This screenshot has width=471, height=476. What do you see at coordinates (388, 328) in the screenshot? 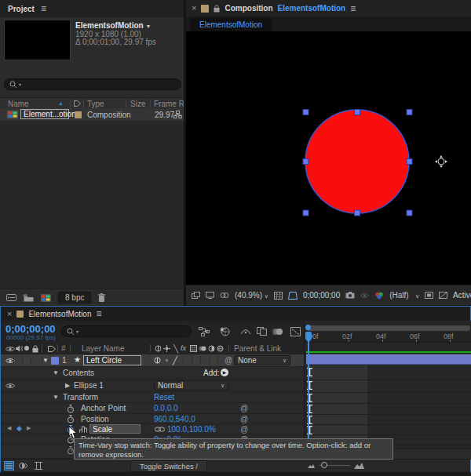
I see `work-area-bar` at bounding box center [388, 328].